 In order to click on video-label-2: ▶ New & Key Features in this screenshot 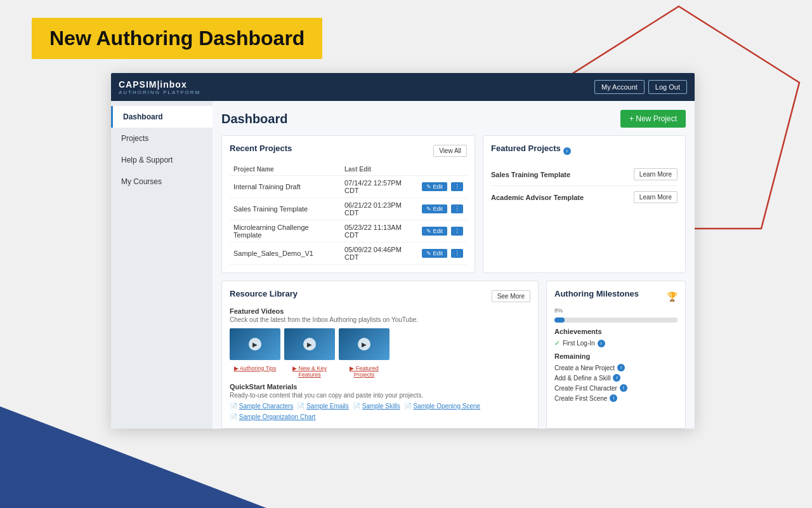, I will do `click(310, 371)`.